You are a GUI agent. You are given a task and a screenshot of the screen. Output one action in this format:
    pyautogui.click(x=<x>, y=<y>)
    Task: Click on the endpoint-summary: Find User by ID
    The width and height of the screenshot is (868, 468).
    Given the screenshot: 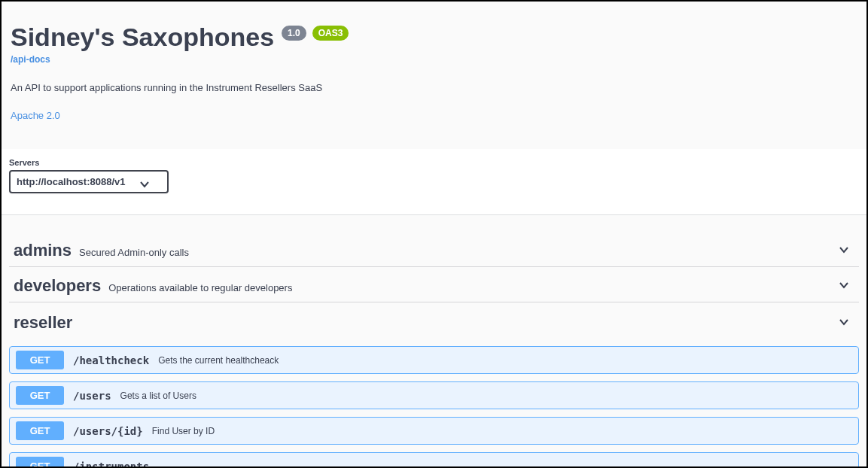 What is the action you would take?
    pyautogui.click(x=184, y=431)
    